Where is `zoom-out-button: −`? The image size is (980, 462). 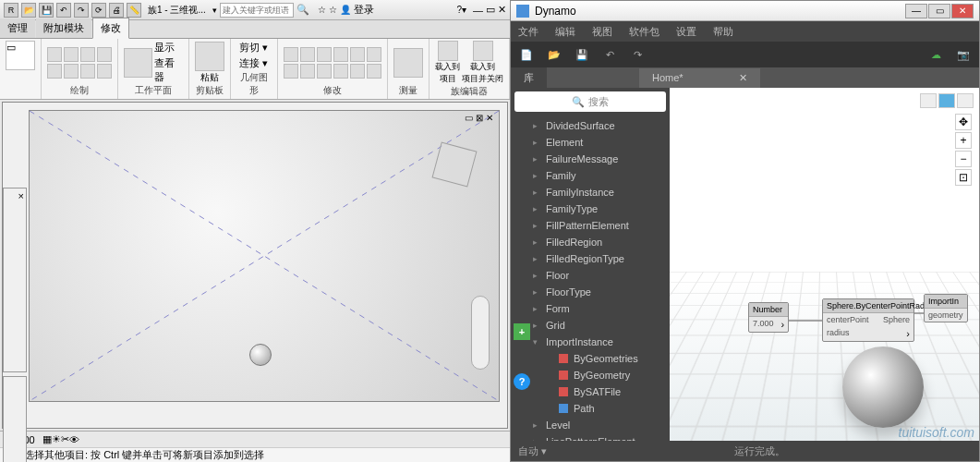
zoom-out-button: − is located at coordinates (963, 159).